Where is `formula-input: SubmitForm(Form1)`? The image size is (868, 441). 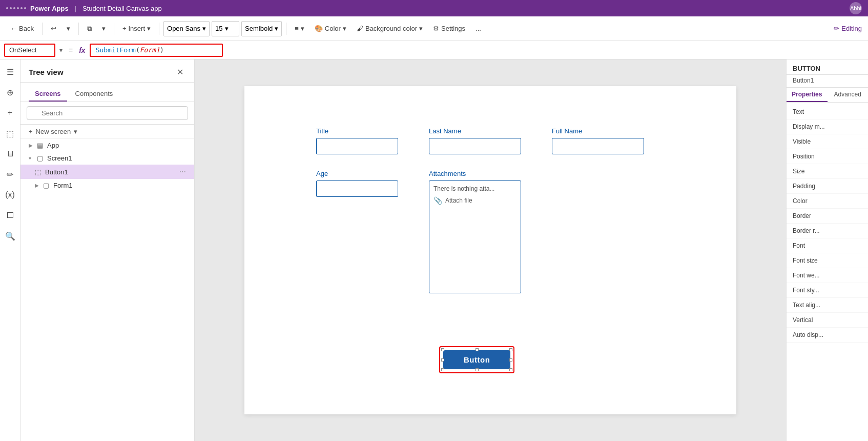 formula-input: SubmitForm(Form1) is located at coordinates (156, 50).